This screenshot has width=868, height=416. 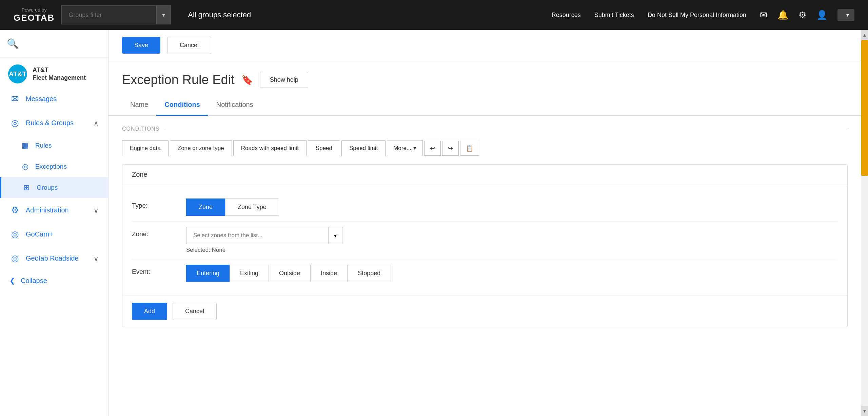 What do you see at coordinates (470, 148) in the screenshot?
I see `copy-button: 📋` at bounding box center [470, 148].